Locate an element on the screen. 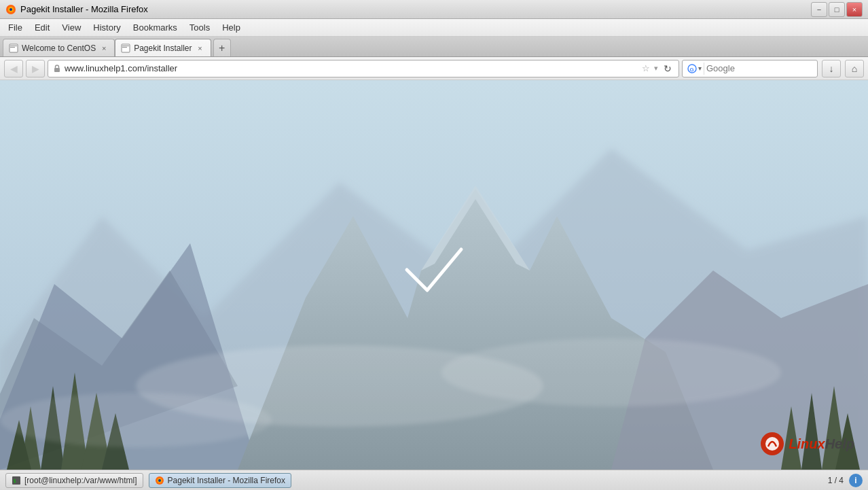 The image size is (868, 490). terminal-label: [root@linuxhelp:/var/www/html] is located at coordinates (81, 480).